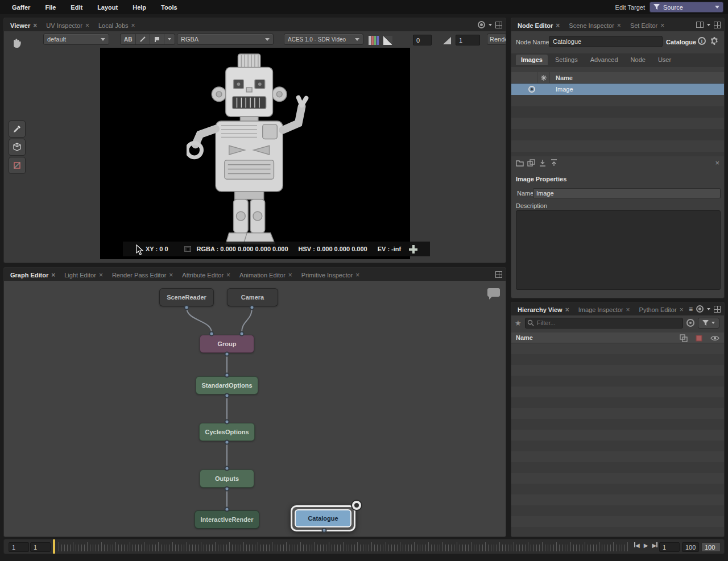 The width and height of the screenshot is (728, 561). What do you see at coordinates (497, 39) in the screenshot?
I see `render-button: Render` at bounding box center [497, 39].